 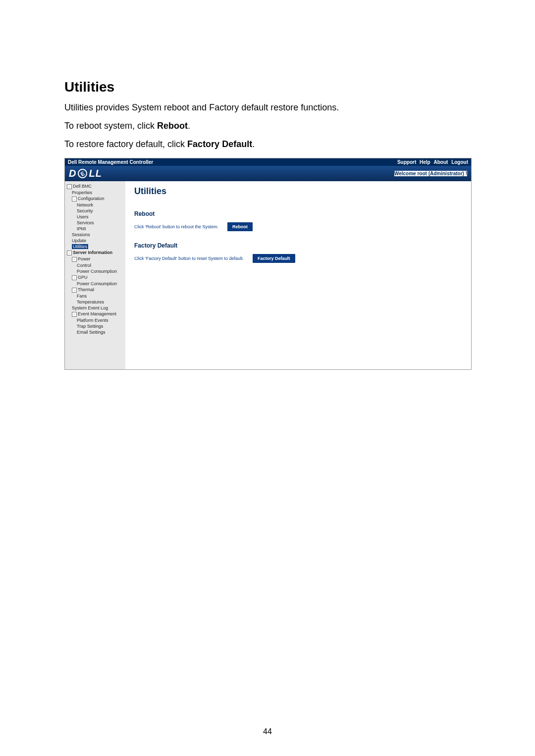 I want to click on nav-tree: -Dell BMC Properties -Configuration Netw…, so click(x=95, y=275).